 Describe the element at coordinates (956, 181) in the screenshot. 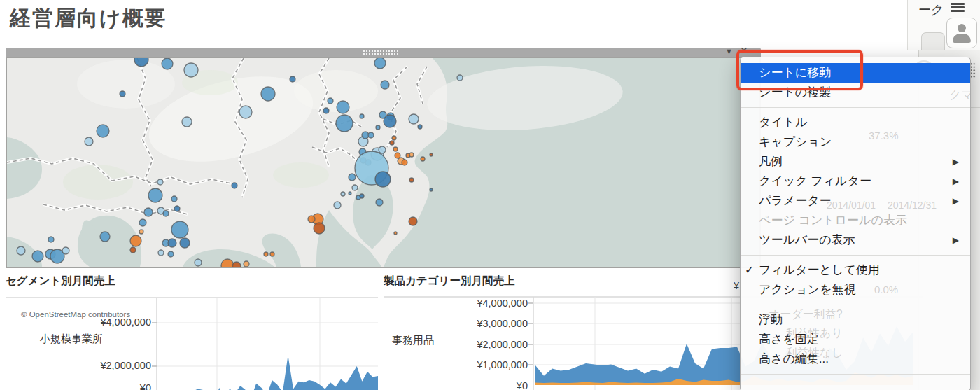

I see `submenu-arrow-icon: ▶` at that location.